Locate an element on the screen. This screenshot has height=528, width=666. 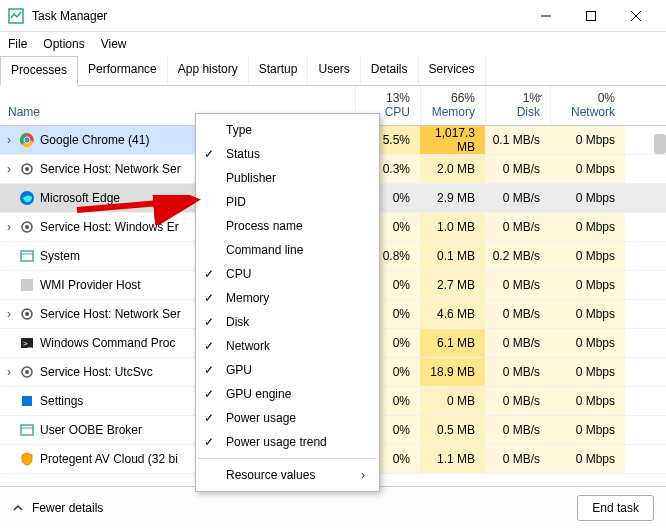
tab-app-history: App history is located at coordinates (208, 70).